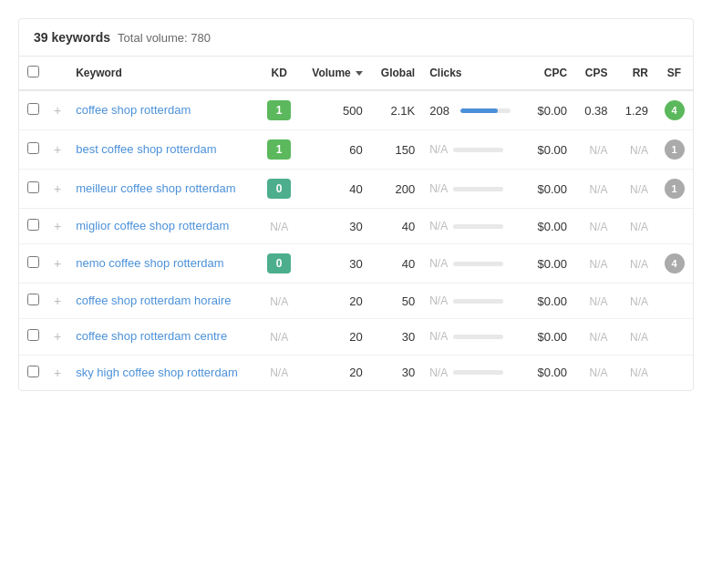 This screenshot has height=588, width=712. Describe the element at coordinates (279, 150) in the screenshot. I see `kd-badge: 1` at that location.